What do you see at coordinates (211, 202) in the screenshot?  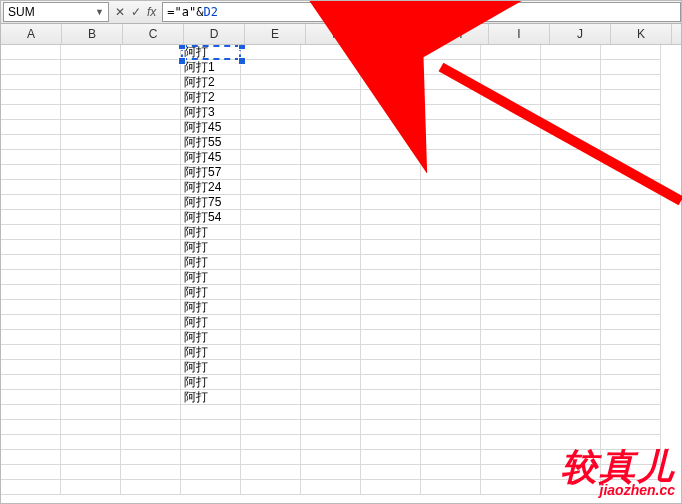 I see `cell: 阿打75` at bounding box center [211, 202].